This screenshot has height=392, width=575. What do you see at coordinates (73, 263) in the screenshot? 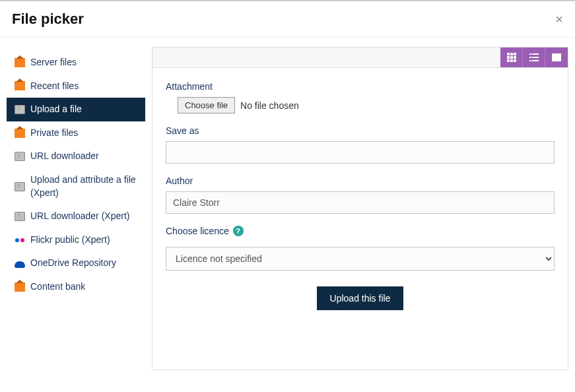
I see `sidebar-item-label: OneDrive Repository` at bounding box center [73, 263].